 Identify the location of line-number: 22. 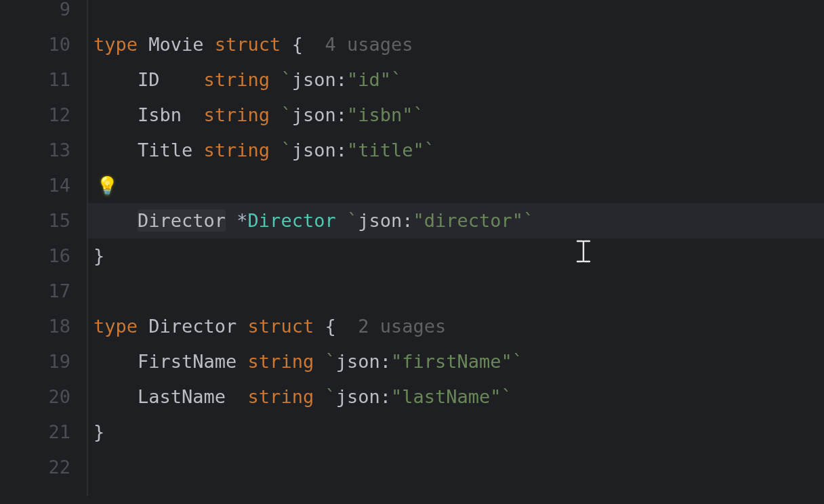
(35, 467).